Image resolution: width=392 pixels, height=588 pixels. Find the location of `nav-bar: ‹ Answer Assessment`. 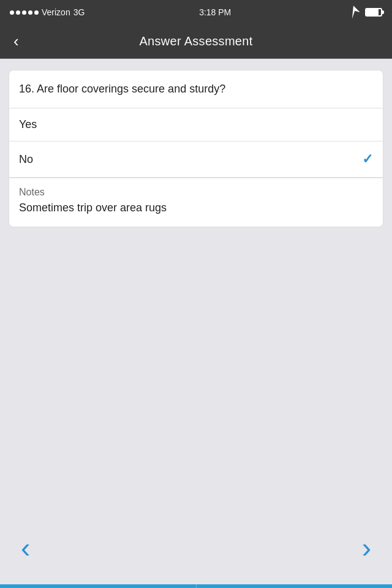

nav-bar: ‹ Answer Assessment is located at coordinates (196, 42).